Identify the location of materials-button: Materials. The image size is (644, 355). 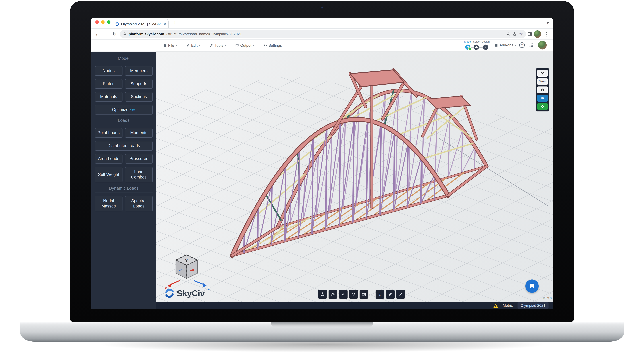
(108, 97).